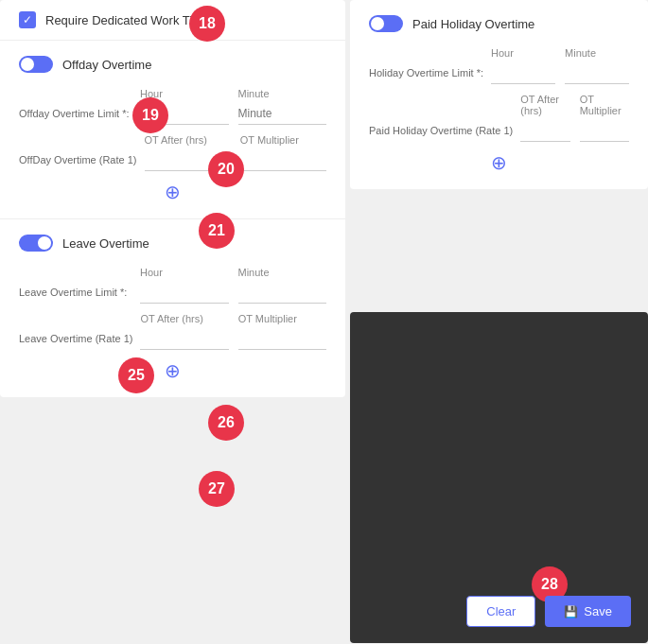 The width and height of the screenshot is (648, 644). I want to click on leave-hour-label: Hour, so click(184, 272).